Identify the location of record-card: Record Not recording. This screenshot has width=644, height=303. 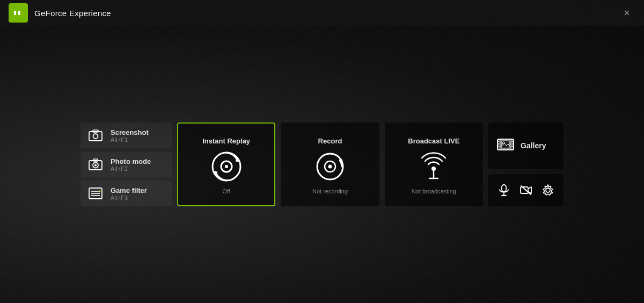
(330, 164).